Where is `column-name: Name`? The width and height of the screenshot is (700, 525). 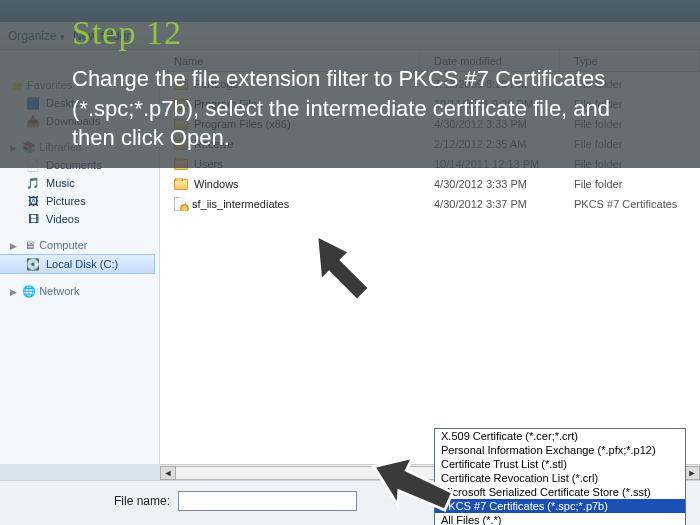
column-name: Name is located at coordinates (290, 60).